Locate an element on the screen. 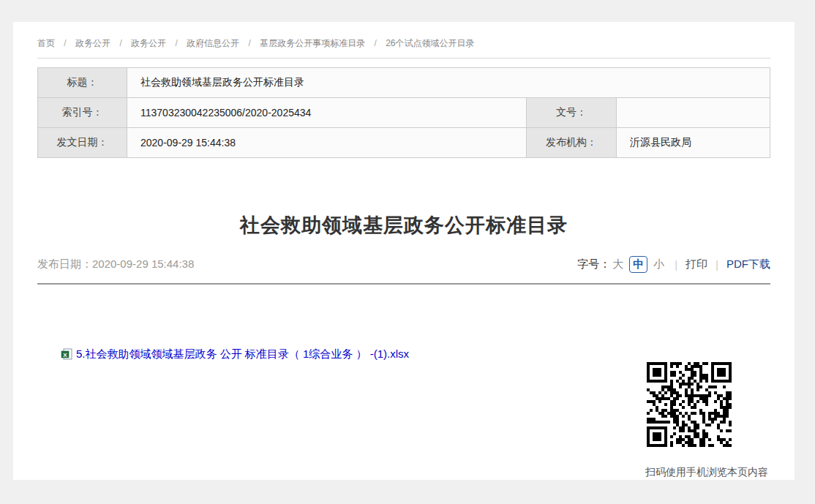  index-number-value: 113703230042235006/2020-2025434 is located at coordinates (327, 113).